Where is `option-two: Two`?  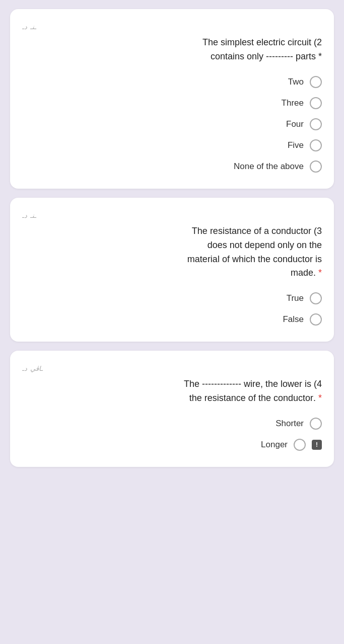
option-two: Two is located at coordinates (172, 82).